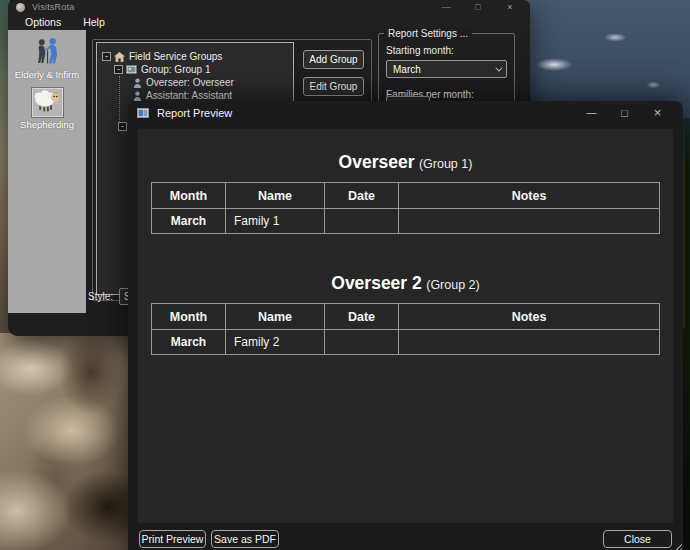 Image resolution: width=690 pixels, height=550 pixels. Describe the element at coordinates (47, 172) in the screenshot. I see `sidebar: Elderly & Infirm` at that location.